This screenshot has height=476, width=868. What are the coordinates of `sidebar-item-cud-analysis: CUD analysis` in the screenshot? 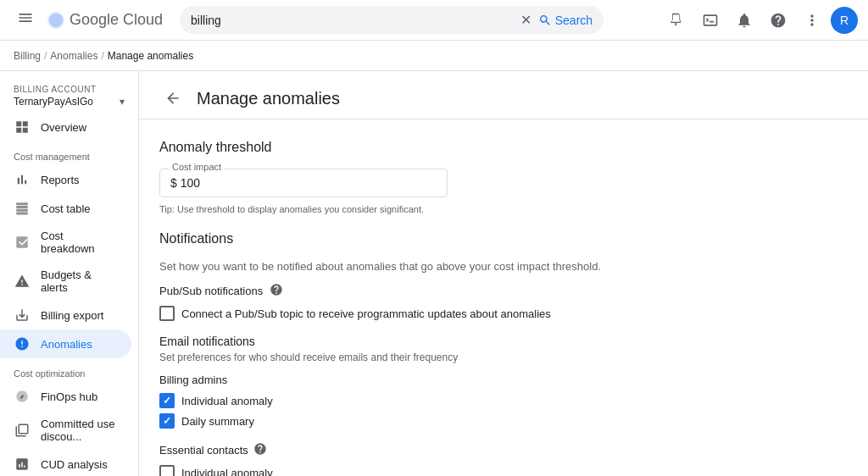 It's located at (66, 462).